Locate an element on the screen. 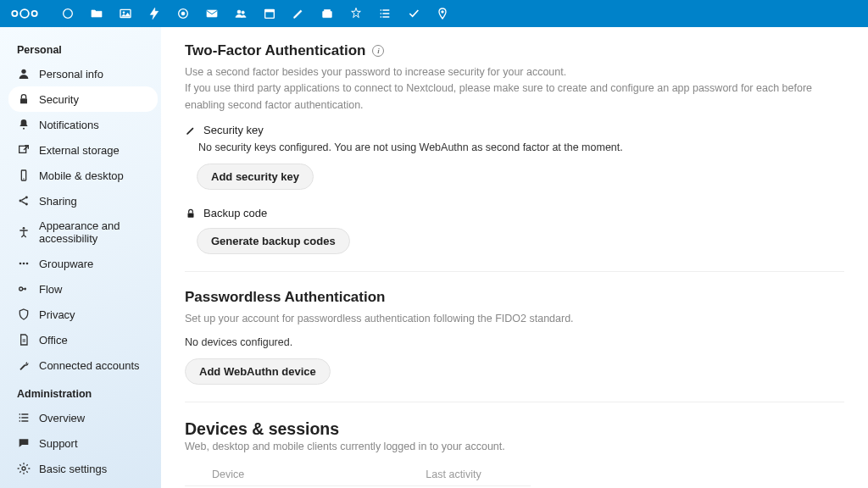  col-header-device: Device is located at coordinates (309, 474).